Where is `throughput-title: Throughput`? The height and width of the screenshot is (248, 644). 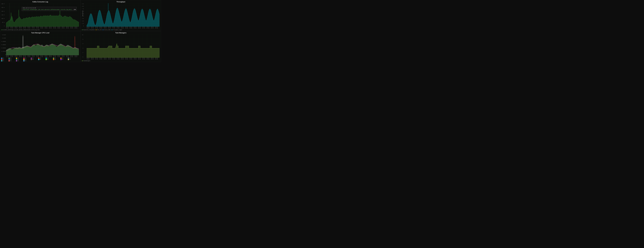
throughput-title: Throughput is located at coordinates (121, 2).